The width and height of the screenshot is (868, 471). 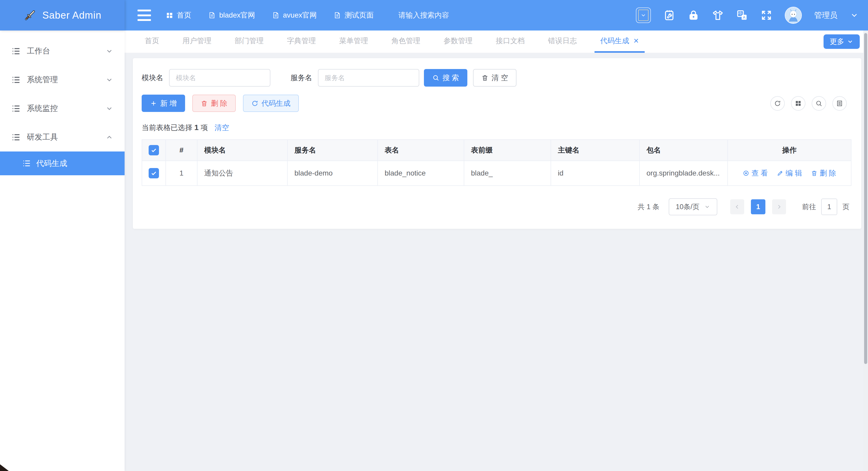 What do you see at coordinates (595, 150) in the screenshot?
I see `column-header-pk: 主键名` at bounding box center [595, 150].